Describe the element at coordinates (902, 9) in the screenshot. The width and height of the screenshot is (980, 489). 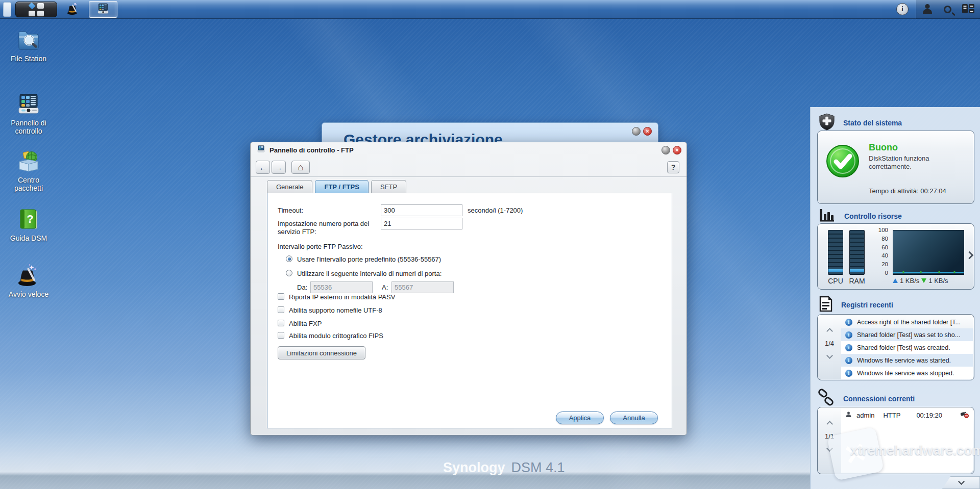
I see `info-circle-icon: i` at that location.